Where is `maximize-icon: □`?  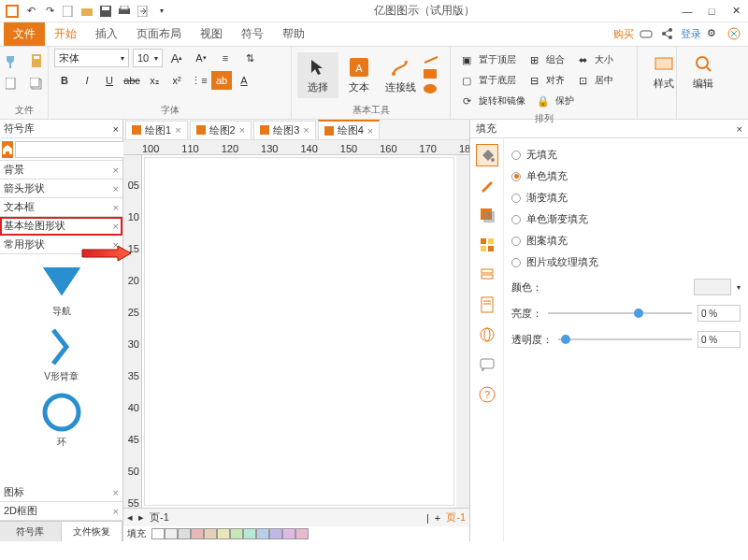
maximize-icon: □ is located at coordinates (712, 11).